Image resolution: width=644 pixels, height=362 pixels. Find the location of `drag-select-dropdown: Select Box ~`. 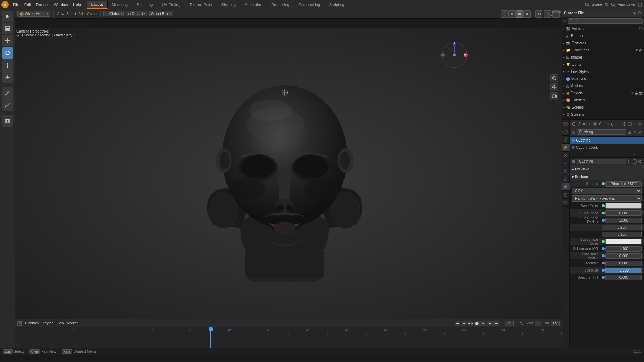

drag-select-dropdown: Select Box ~ is located at coordinates (161, 14).